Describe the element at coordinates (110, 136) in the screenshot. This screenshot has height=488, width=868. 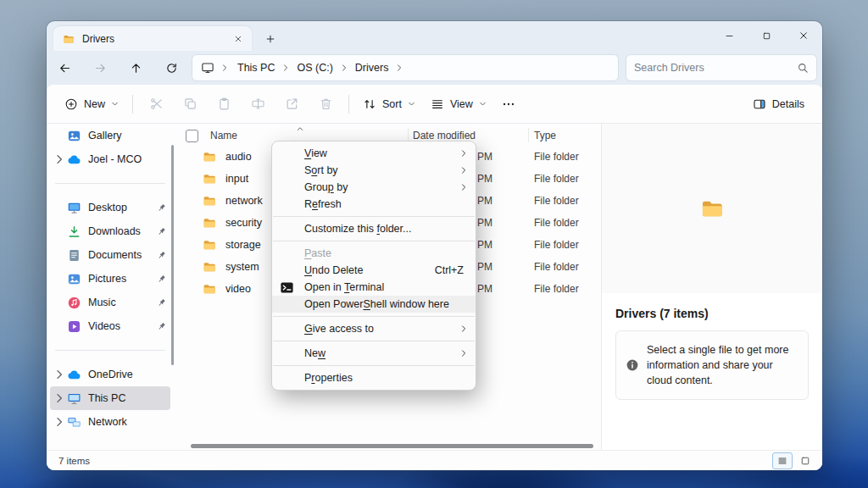
I see `sidebar-item-gallery: Gallery` at that location.